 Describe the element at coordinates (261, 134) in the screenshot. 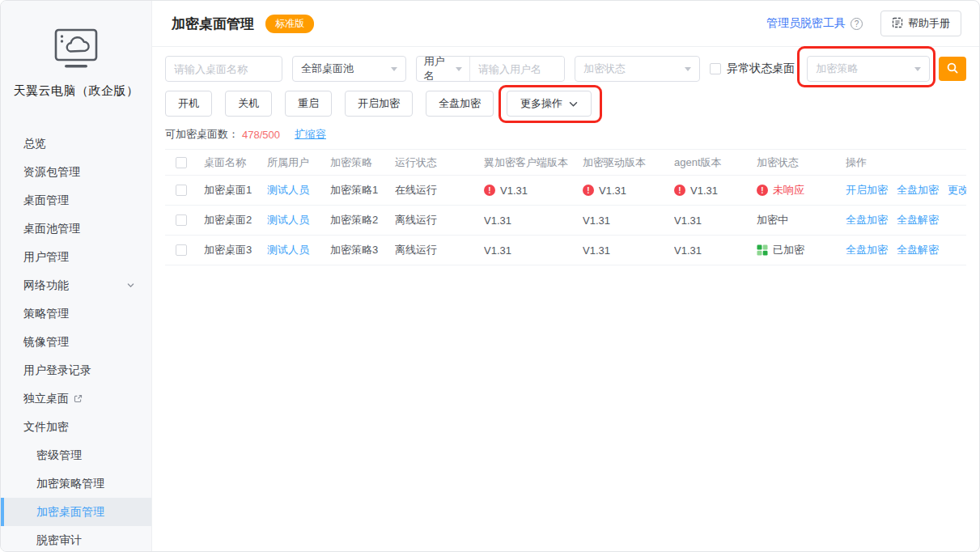

I see `capacity-value: 478/500` at that location.